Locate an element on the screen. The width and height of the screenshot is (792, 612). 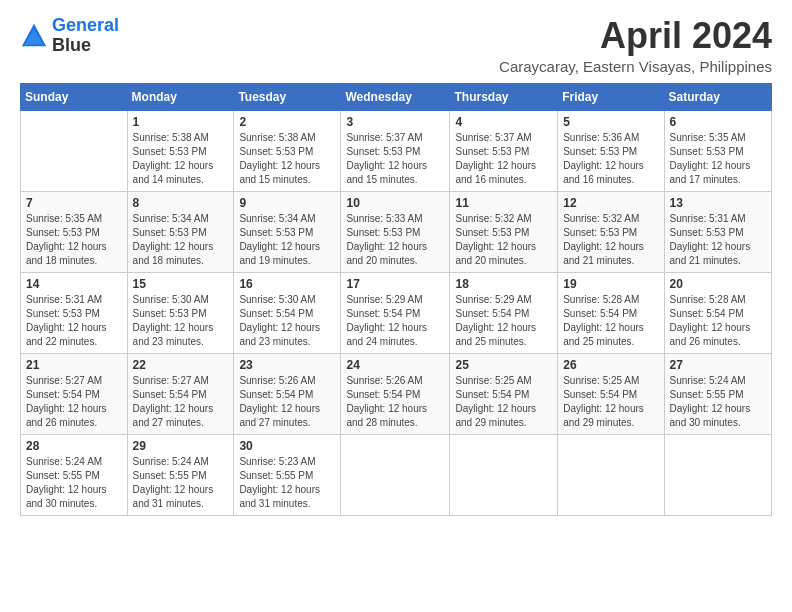
calendar-week-4: 21 Sunrise: 5:27 AMSunset: 5:54 PMDaylig… is located at coordinates (396, 394).